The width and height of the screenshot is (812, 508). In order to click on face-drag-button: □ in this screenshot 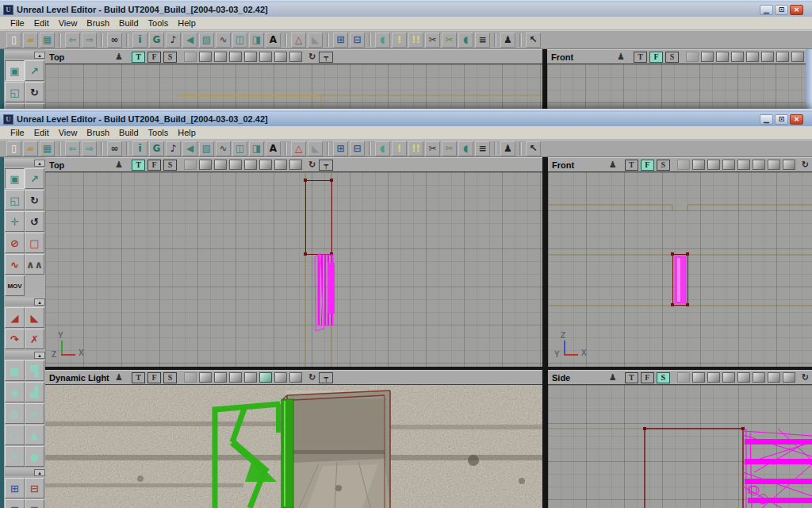, I will do `click(35, 243)`.